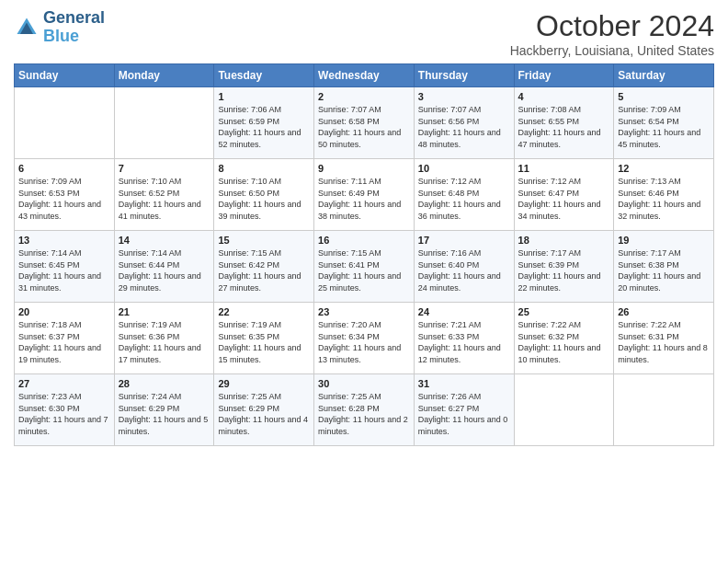 The image size is (728, 563). Describe the element at coordinates (50, 265) in the screenshot. I see `sunset-text: Sunset: 6:45 PM` at that location.